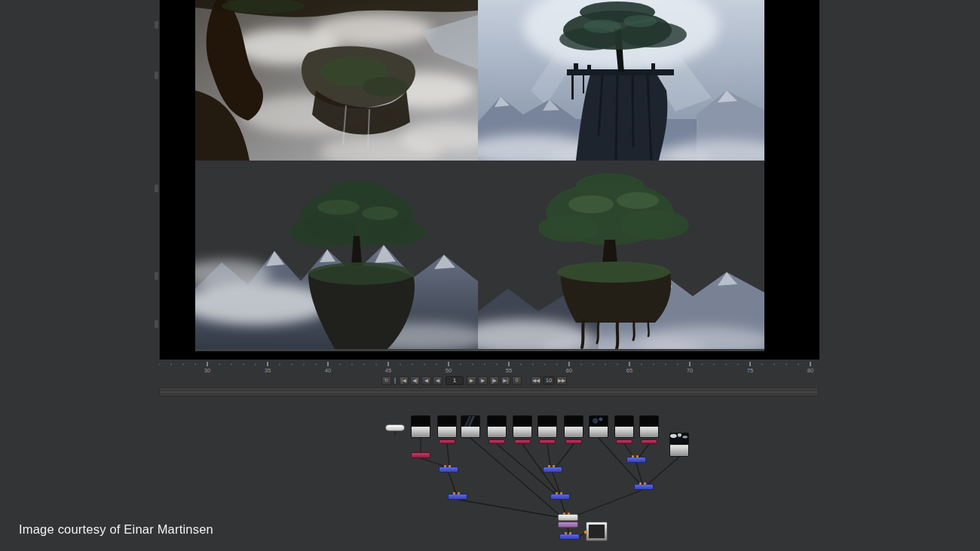 The image size is (980, 551). I want to click on image-credit-caption: Image courtesy of Einar Martinsen, so click(116, 529).